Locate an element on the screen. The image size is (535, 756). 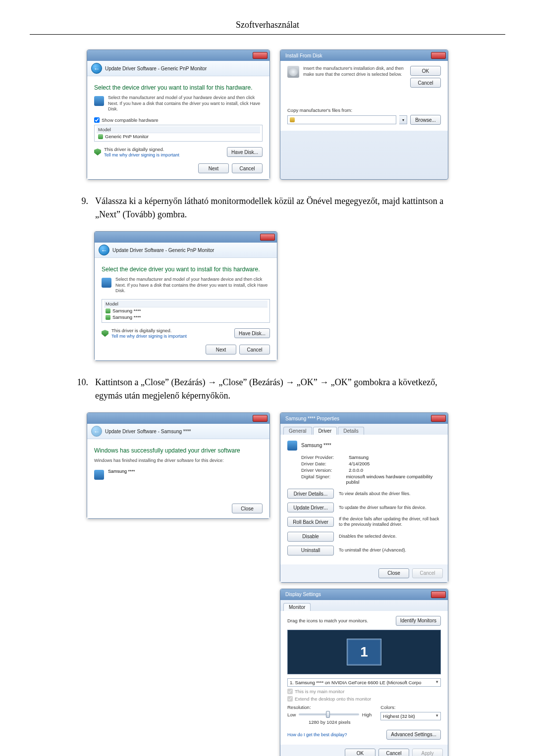
model-listbox: Model Generic PnP Monitor is located at coordinates (178, 133).